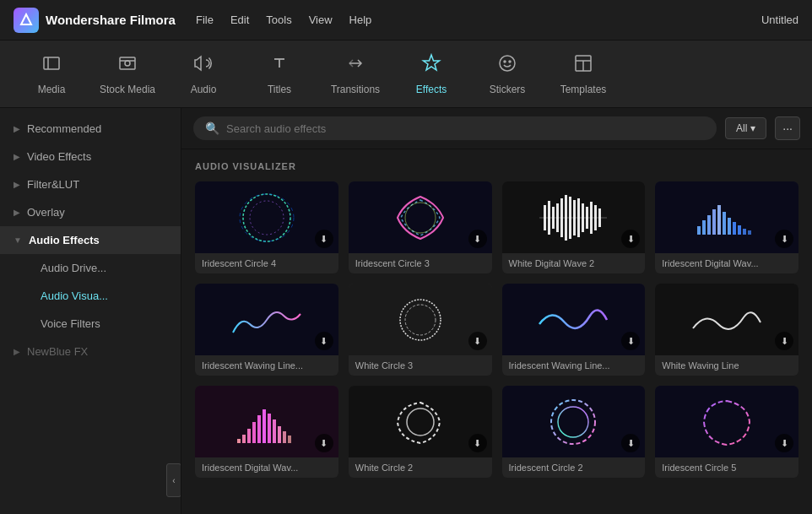 This screenshot has width=812, height=514. What do you see at coordinates (267, 468) in the screenshot?
I see `effect-label-iridescent-digital-wave2: Iridescent Digital Wav...` at bounding box center [267, 468].